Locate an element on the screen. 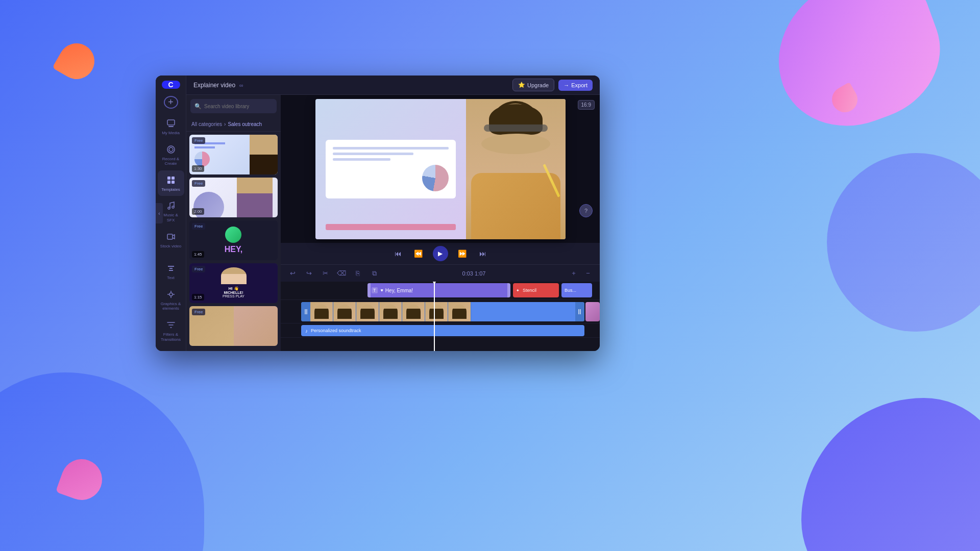  arrow-right-icon: → is located at coordinates (567, 85).